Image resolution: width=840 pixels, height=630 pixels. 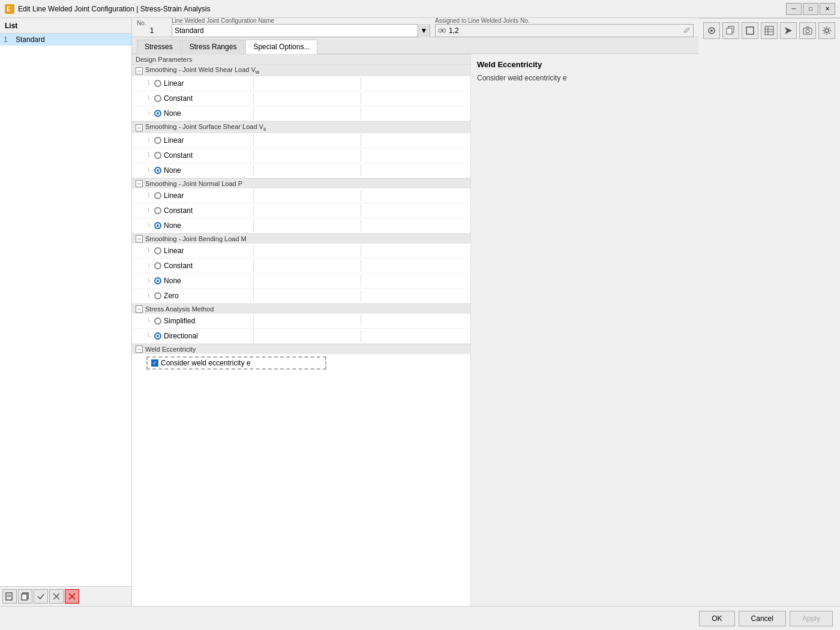 I want to click on radio-vw-linear, so click(x=158, y=83).